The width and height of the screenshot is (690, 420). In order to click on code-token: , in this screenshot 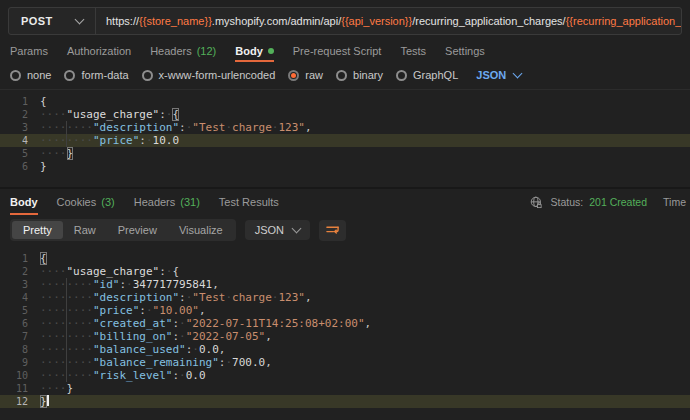, I will do `click(268, 336)`.